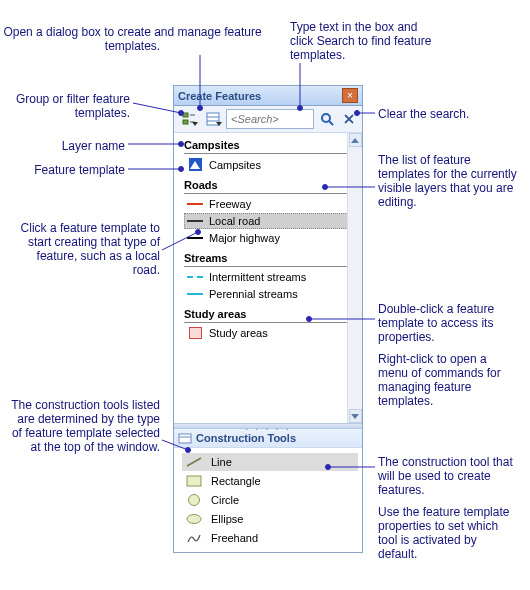 This screenshot has height=590, width=530. What do you see at coordinates (448, 476) in the screenshot?
I see `ann-constr-tool: The construction tool that will be used …` at bounding box center [448, 476].